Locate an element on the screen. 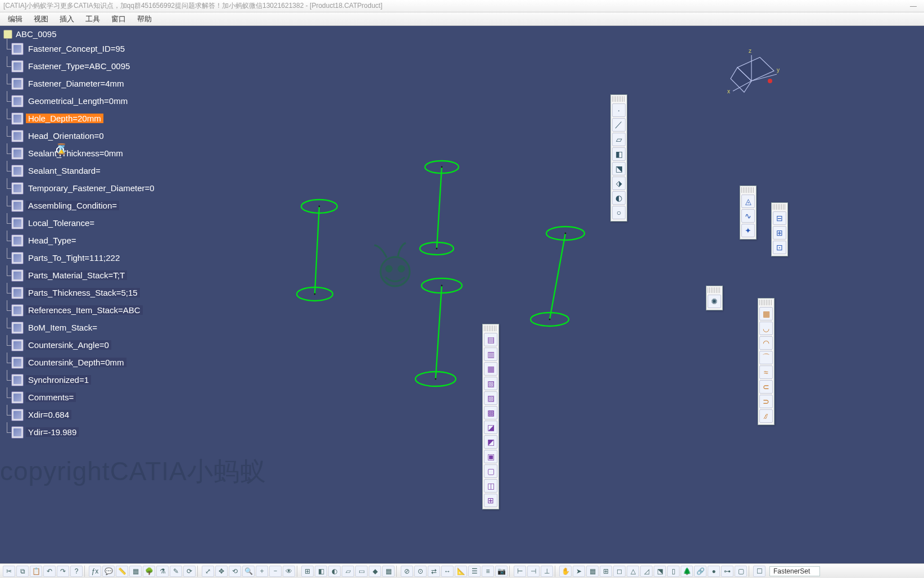  tree-node: Synchronized=1 is located at coordinates (107, 380).